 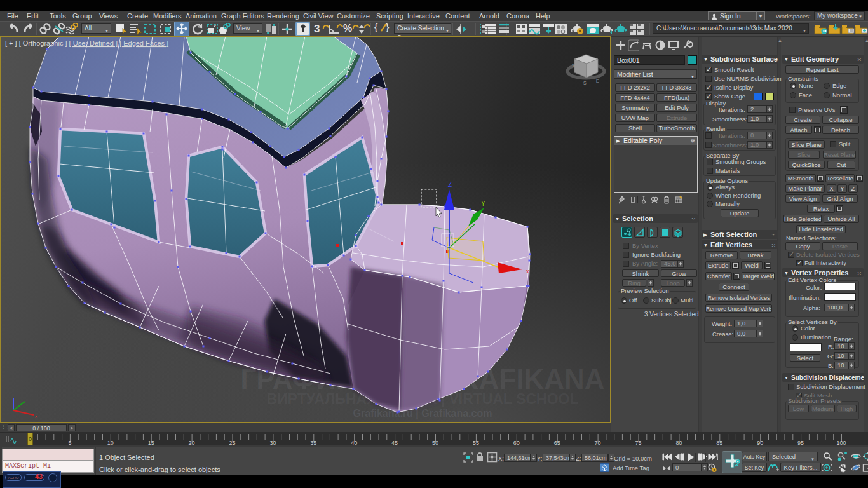 I want to click on svg-text: 65, so click(x=557, y=443).